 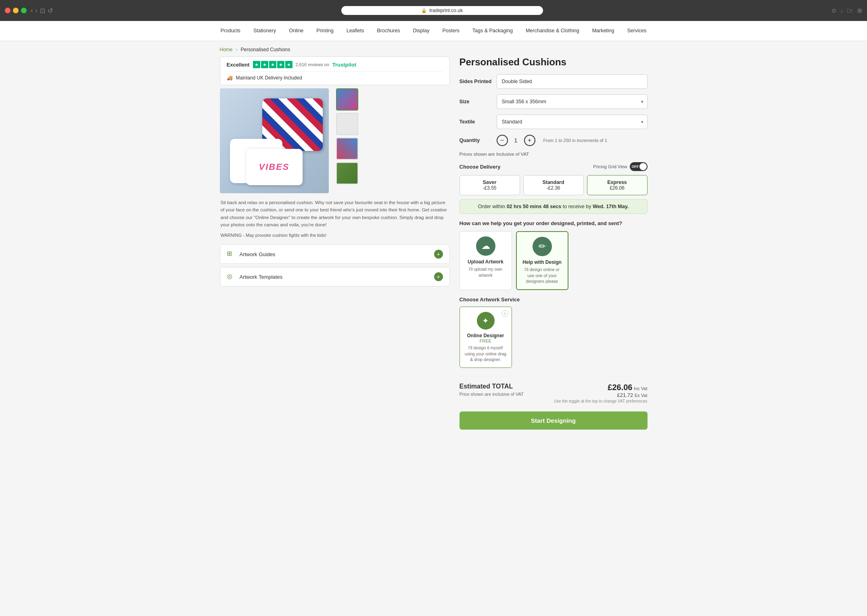 What do you see at coordinates (554, 167) in the screenshot?
I see `delivery-section-header: Choose Delivery Pricing Grid View OFF` at bounding box center [554, 167].